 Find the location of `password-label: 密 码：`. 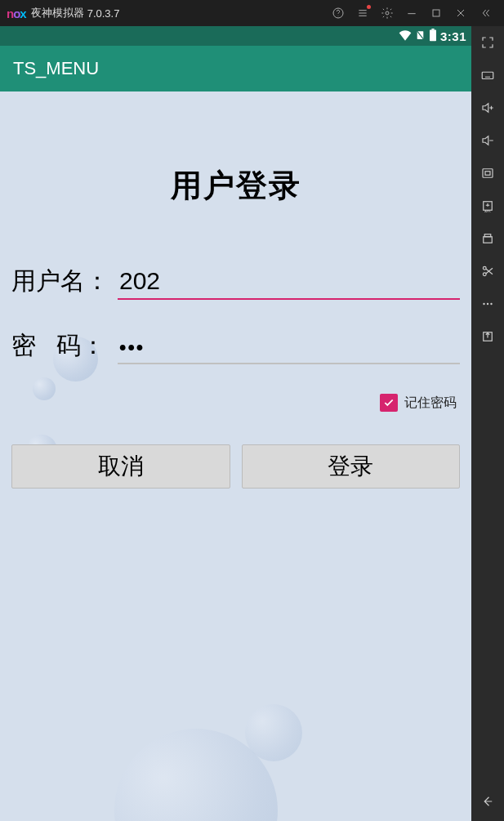

password-label: 密 码： is located at coordinates (65, 346).